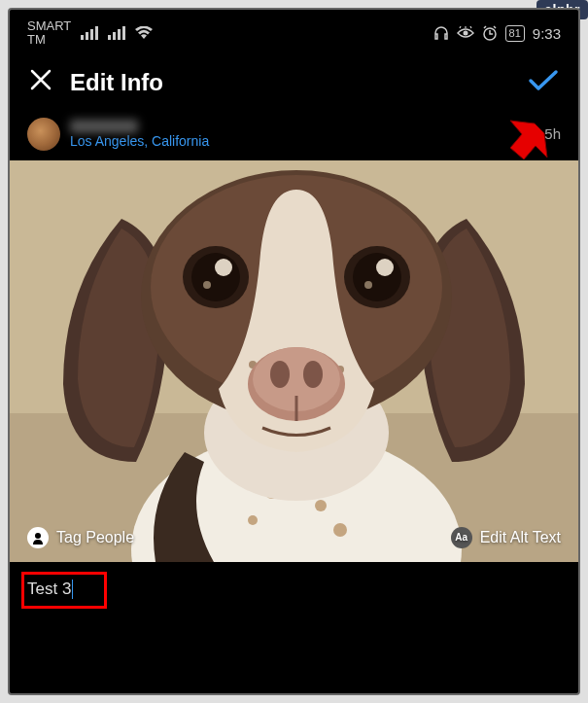 Image resolution: width=588 pixels, height=703 pixels. Describe the element at coordinates (49, 33) in the screenshot. I see `carrier-label: SMART TM` at that location.